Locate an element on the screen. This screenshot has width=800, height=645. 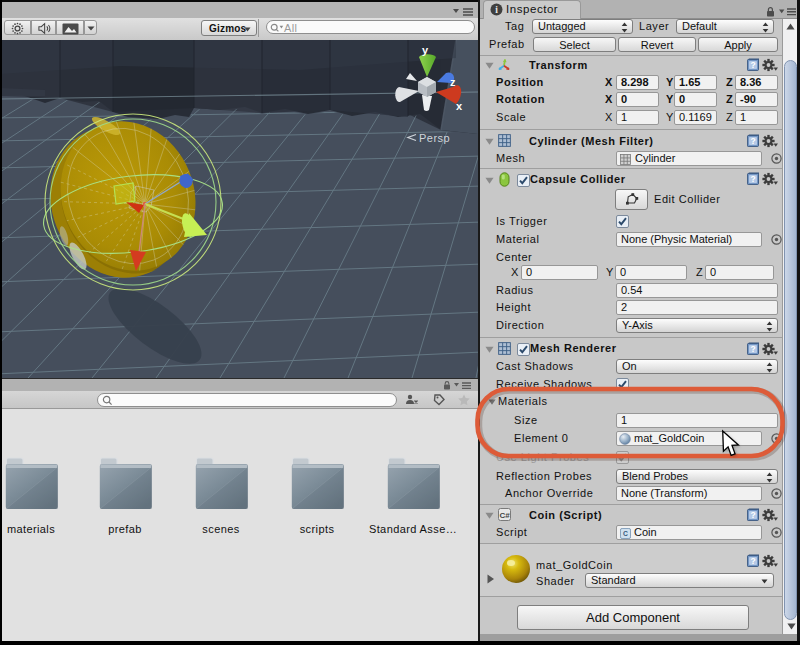
svg-text: C# is located at coordinates (504, 516).